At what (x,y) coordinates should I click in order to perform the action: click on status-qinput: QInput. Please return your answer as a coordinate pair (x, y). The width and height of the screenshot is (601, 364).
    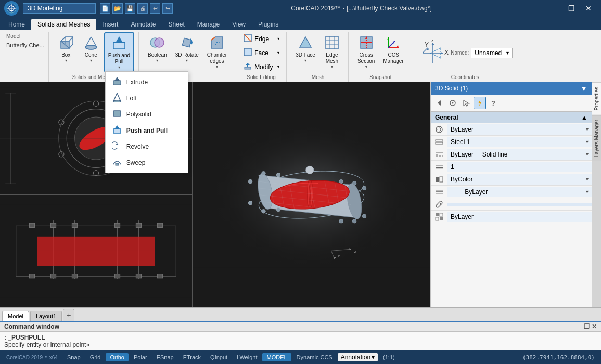
    Looking at the image, I should click on (219, 357).